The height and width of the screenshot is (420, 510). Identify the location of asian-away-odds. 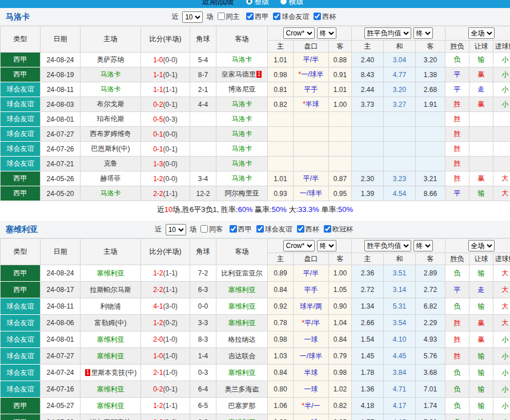
(340, 149).